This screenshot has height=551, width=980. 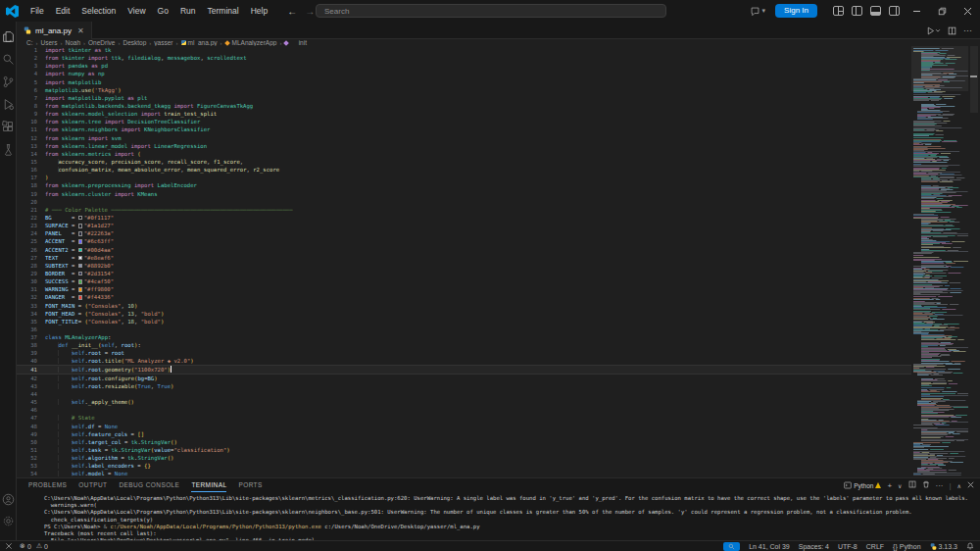 What do you see at coordinates (926, 485) in the screenshot?
I see `kill-terminal-icon` at bounding box center [926, 485].